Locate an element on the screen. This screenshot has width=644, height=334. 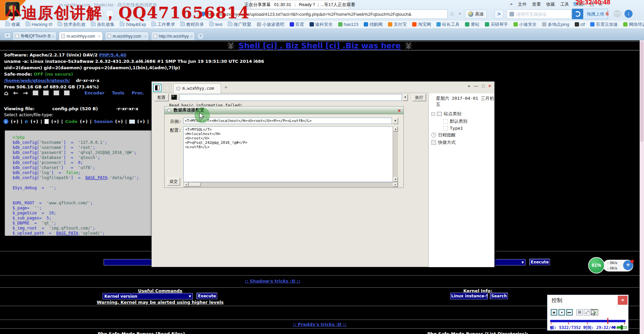
menu-more-chevron: » is located at coordinates (511, 4).